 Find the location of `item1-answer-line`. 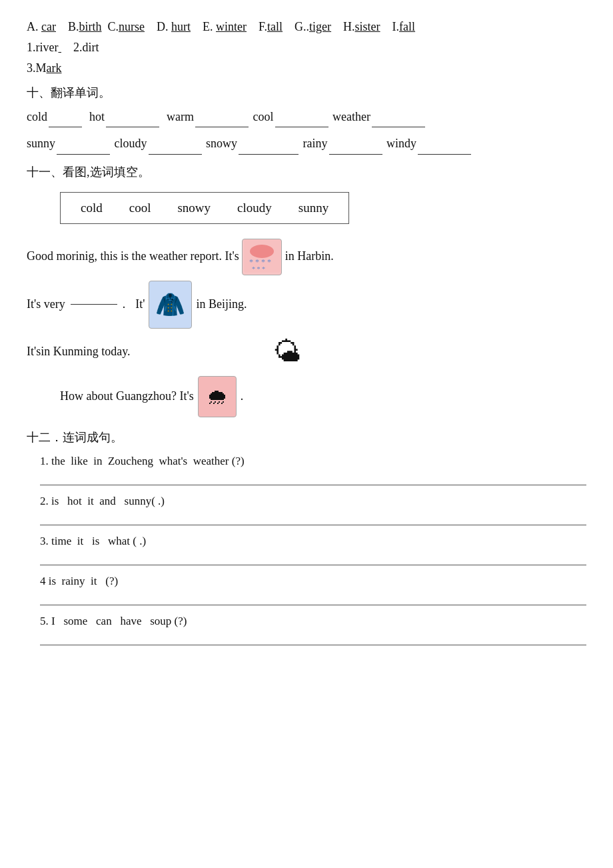

item1-answer-line is located at coordinates (313, 479).